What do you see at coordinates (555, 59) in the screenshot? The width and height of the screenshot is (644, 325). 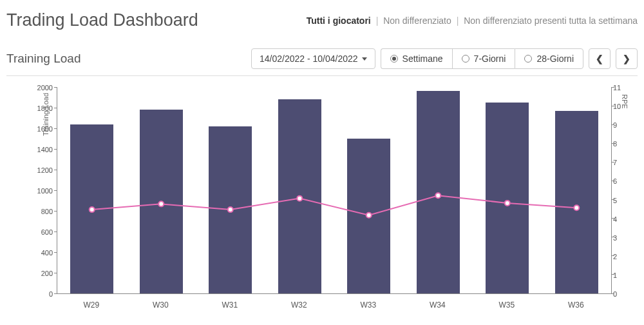 I see `period-label: 28-Giorni` at bounding box center [555, 59].